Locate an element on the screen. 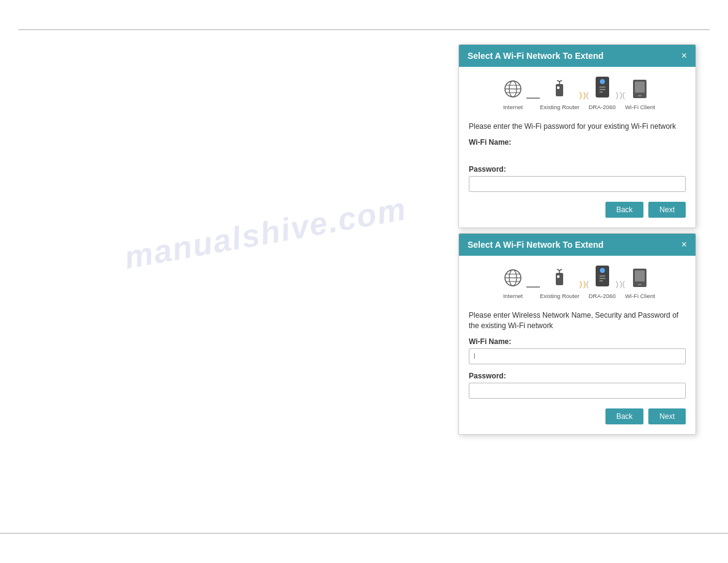 Image resolution: width=728 pixels, height=563 pixels. dialog1-wifi-name-value is located at coordinates (577, 154).